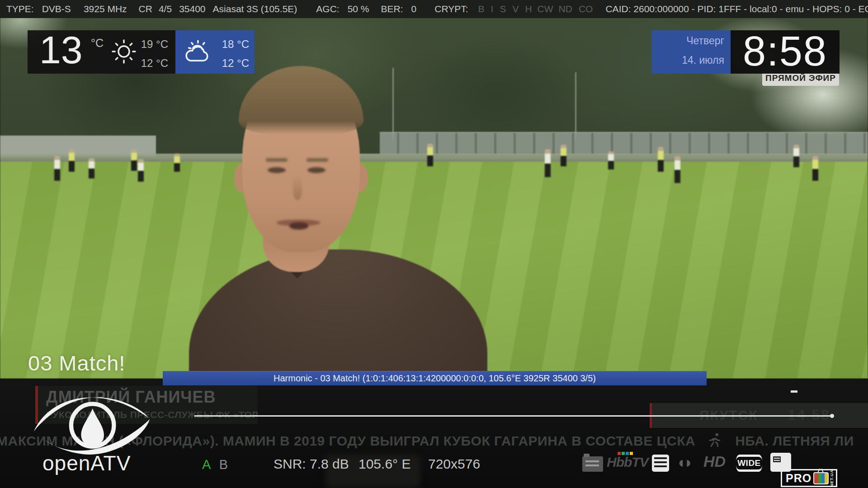 This screenshot has width=868, height=488. What do you see at coordinates (20, 9) in the screenshot?
I see `type-label: TYPE:` at bounding box center [20, 9].